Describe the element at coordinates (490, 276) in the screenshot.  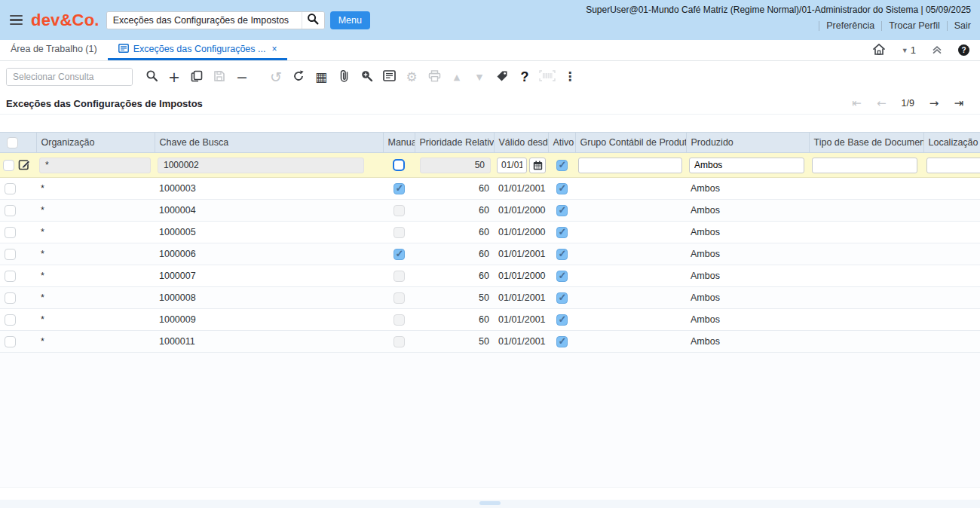
I see `table-row: * 1000007 60 01/01/2000 Ambos` at that location.